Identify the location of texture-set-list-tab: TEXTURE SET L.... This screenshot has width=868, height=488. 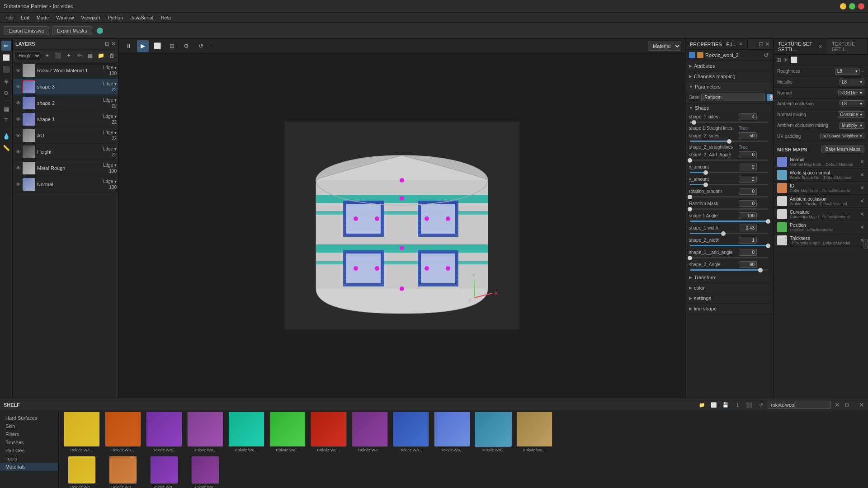
(848, 47).